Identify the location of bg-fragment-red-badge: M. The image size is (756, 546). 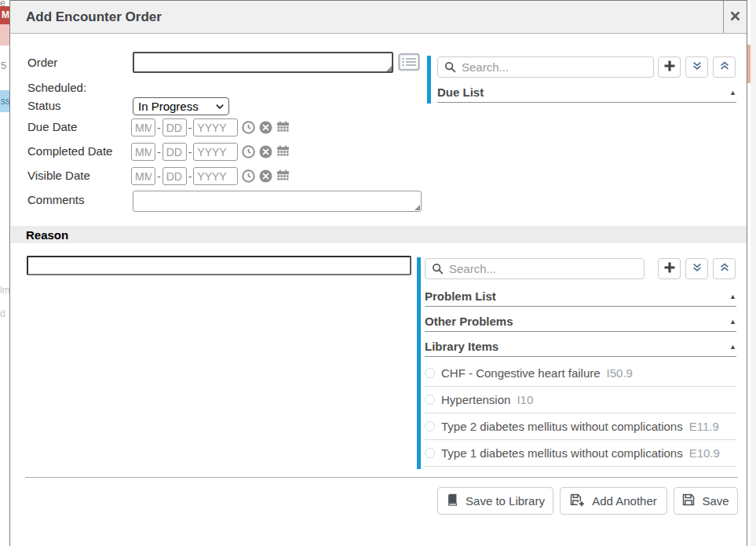
(5, 16).